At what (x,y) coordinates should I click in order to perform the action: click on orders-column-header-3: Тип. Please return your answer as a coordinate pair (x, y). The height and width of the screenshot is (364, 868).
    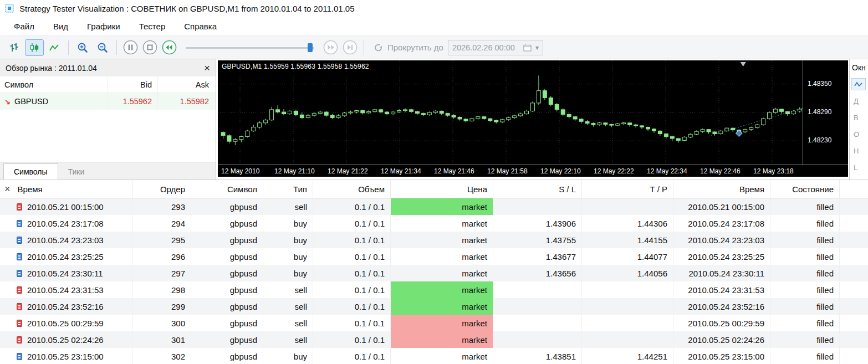
    Looking at the image, I should click on (288, 189).